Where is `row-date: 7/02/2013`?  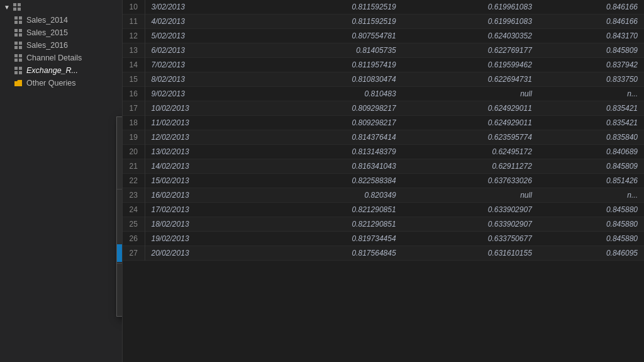
row-date: 7/02/2013 is located at coordinates (205, 65).